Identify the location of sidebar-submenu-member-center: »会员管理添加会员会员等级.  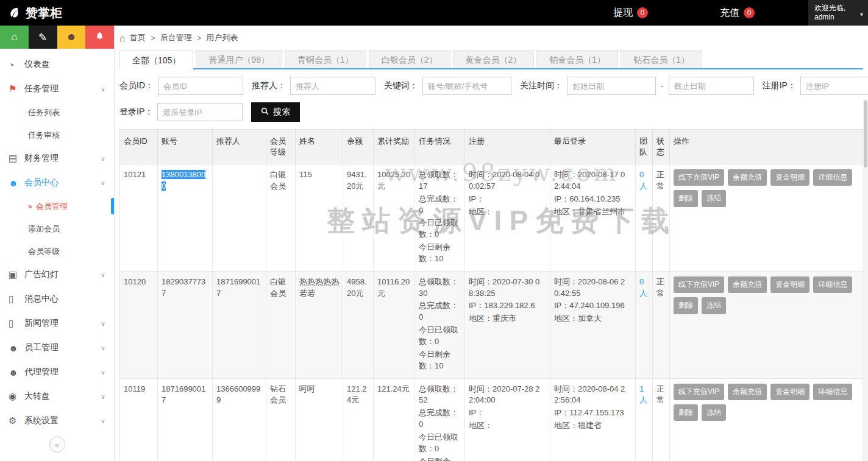
(57, 229).